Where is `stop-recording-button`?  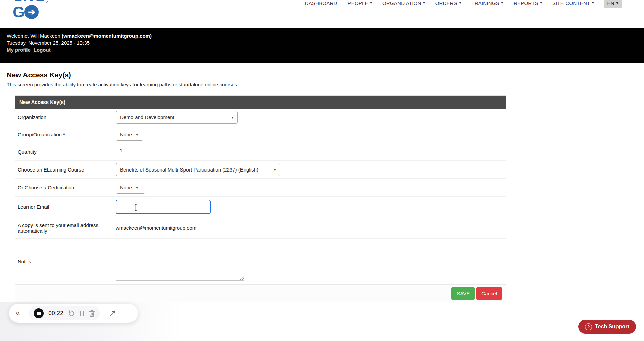
stop-recording-button is located at coordinates (39, 313).